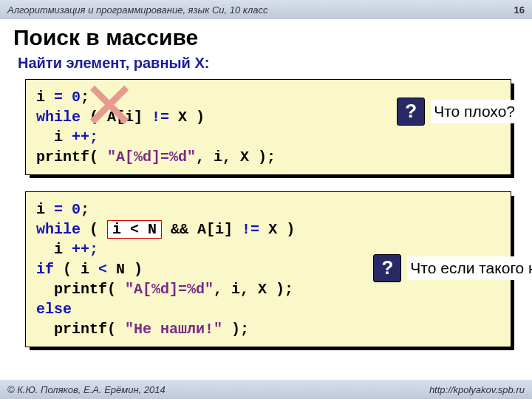 This screenshot has width=532, height=399. Describe the element at coordinates (137, 10) in the screenshot. I see `course-title: Алгоритмизация и программирование, язык …` at that location.